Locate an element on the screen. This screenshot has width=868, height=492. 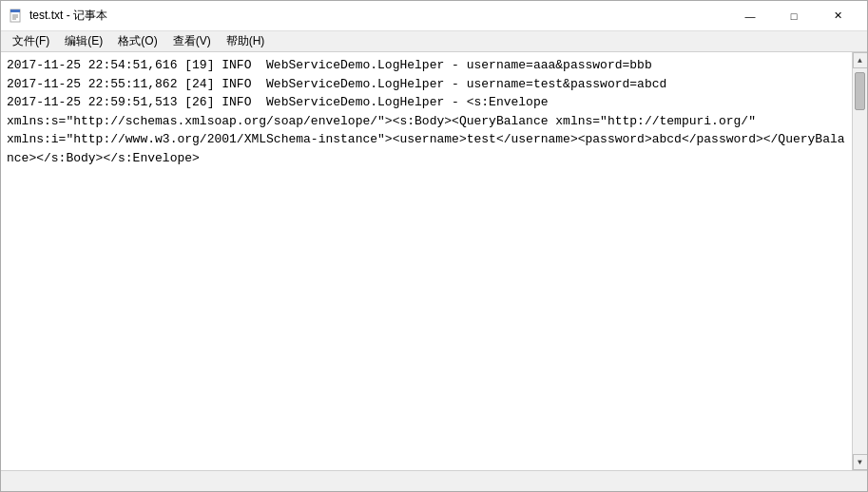
title-bar: test.txt - 记事本 — □ ✕ is located at coordinates (434, 16).